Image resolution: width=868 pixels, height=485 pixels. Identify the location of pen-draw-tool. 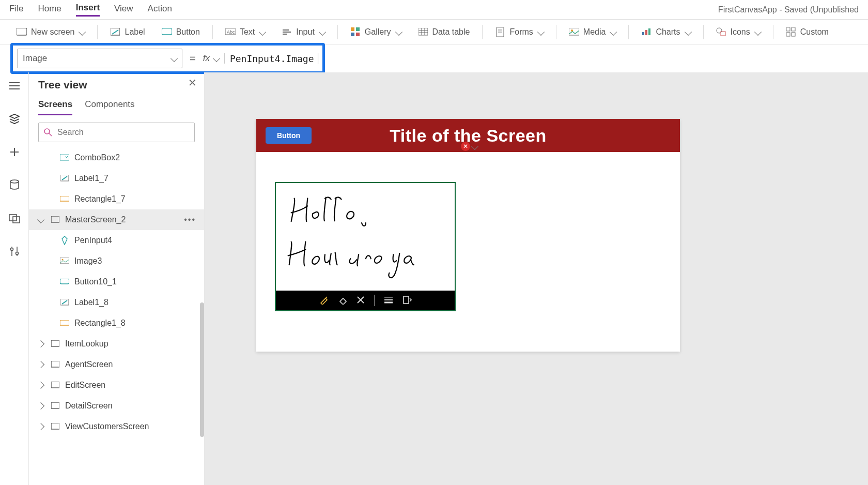
(324, 301).